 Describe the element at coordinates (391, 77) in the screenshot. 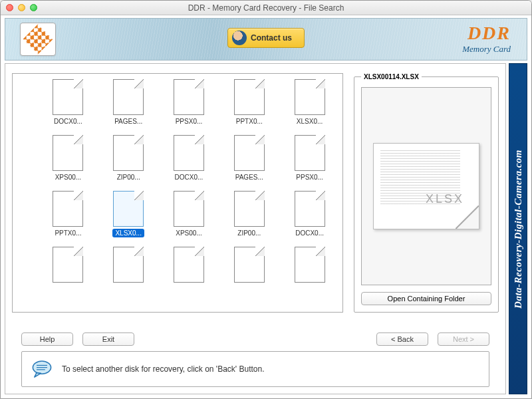

I see `preview-filename: XLSX00114.XLSX` at that location.